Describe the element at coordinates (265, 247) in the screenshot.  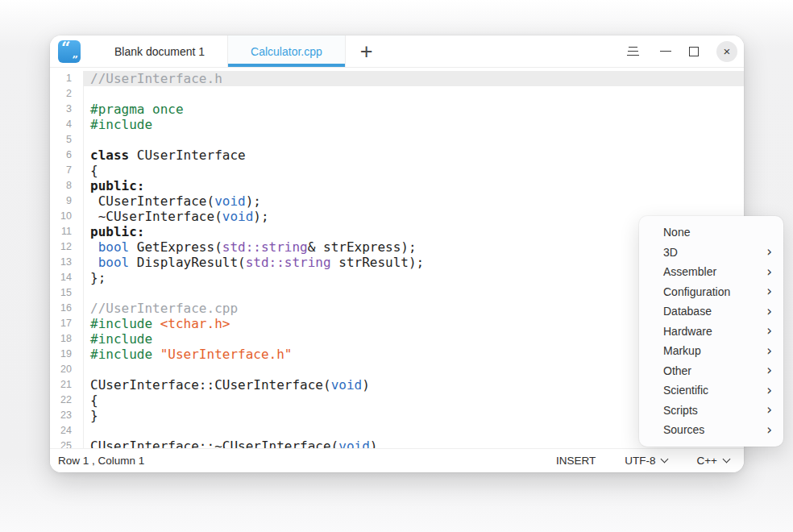
I see `token-std: std::string` at that location.